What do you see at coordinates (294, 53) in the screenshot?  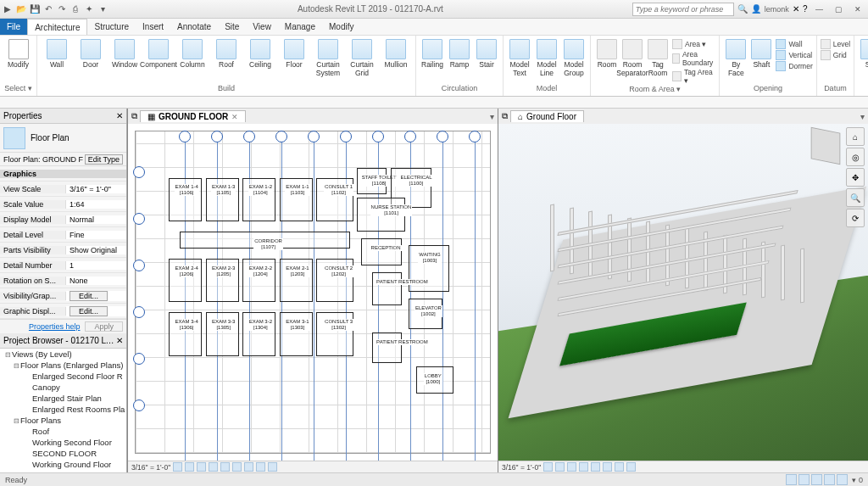 I see `tool-floor: Floor` at bounding box center [294, 53].